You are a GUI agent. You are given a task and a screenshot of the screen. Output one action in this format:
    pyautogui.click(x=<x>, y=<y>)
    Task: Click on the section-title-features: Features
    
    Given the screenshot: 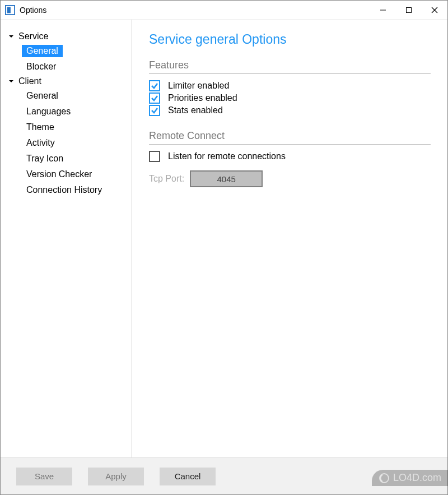 What is the action you would take?
    pyautogui.click(x=290, y=67)
    